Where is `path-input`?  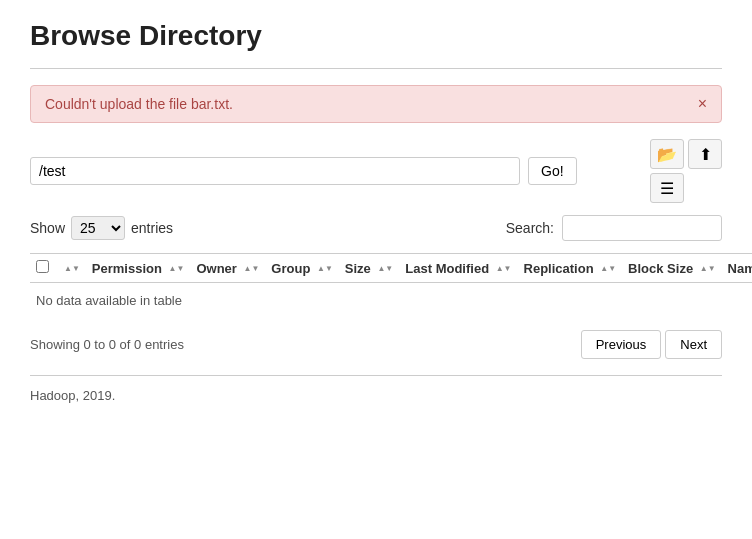
path-input is located at coordinates (275, 171).